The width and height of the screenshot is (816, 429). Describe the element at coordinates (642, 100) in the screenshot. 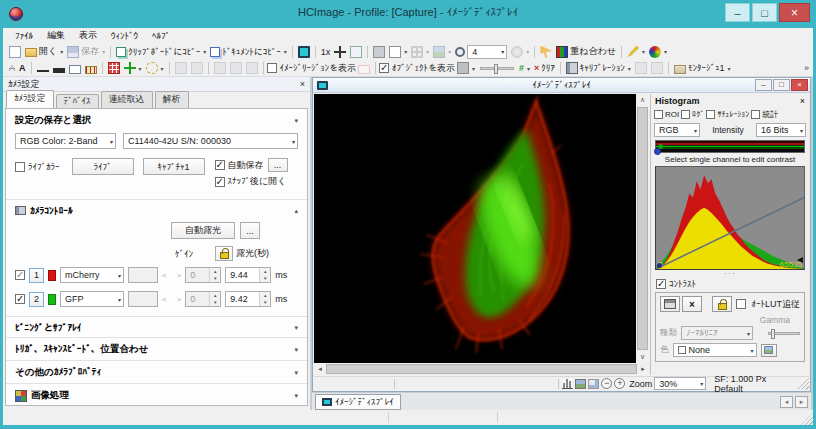

I see `scroll-up-icon: ∧` at that location.